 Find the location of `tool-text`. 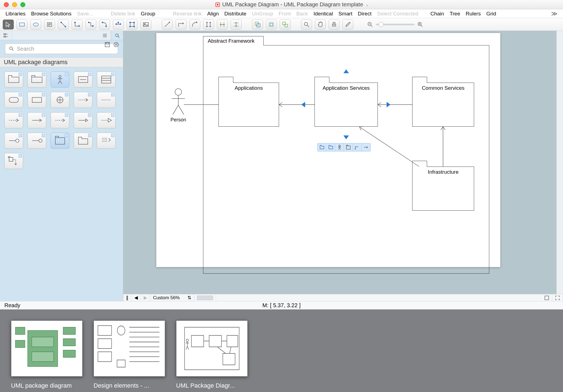

tool-text is located at coordinates (50, 24).